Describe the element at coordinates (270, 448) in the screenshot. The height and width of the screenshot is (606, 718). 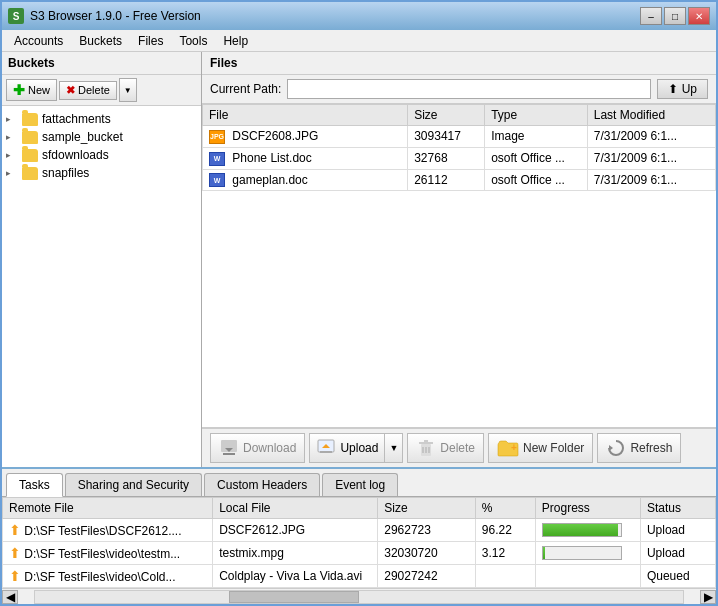
I see `download-label: Download` at that location.